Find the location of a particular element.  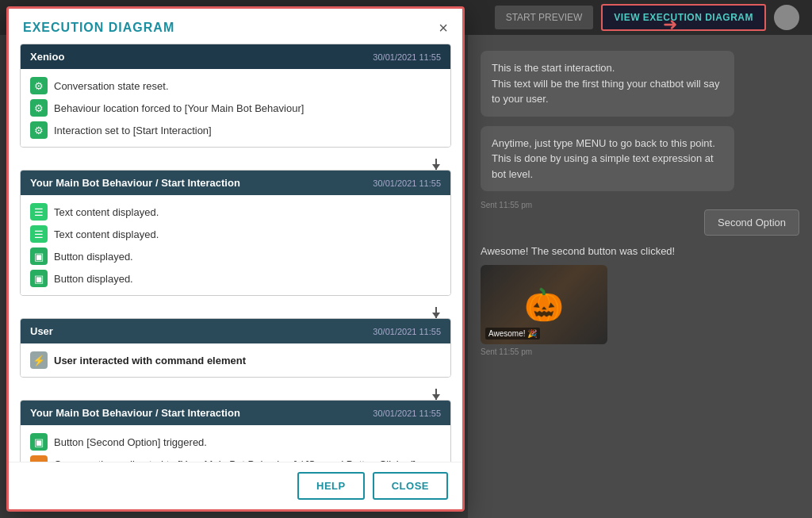

section-user-body: ⚡ User interacted with command element is located at coordinates (236, 360).